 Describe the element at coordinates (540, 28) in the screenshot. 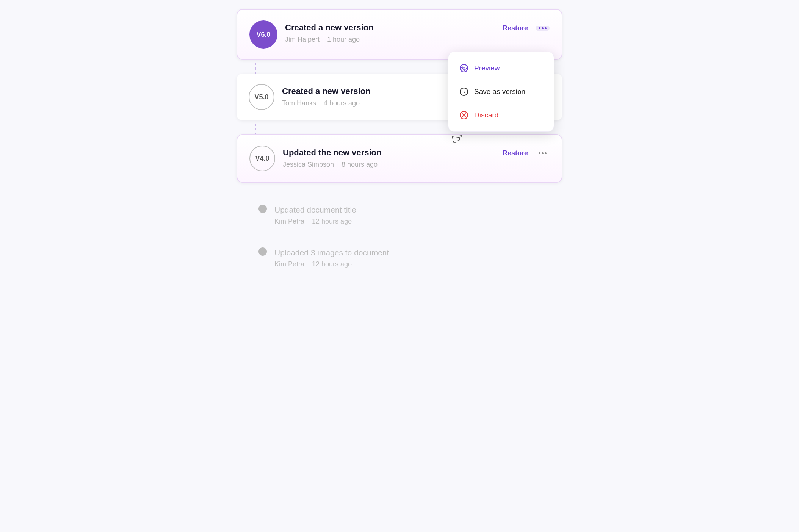

I see `dot1` at that location.